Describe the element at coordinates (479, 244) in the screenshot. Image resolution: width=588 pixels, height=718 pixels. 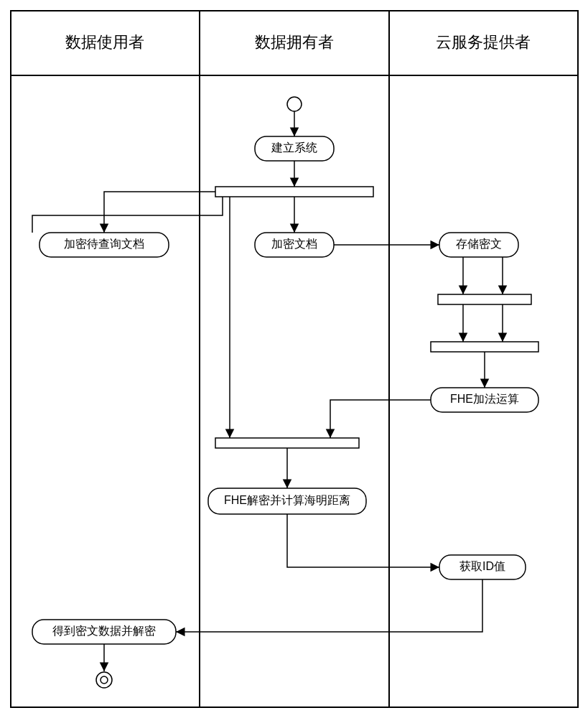
I see `store-label: 存储密文` at that location.